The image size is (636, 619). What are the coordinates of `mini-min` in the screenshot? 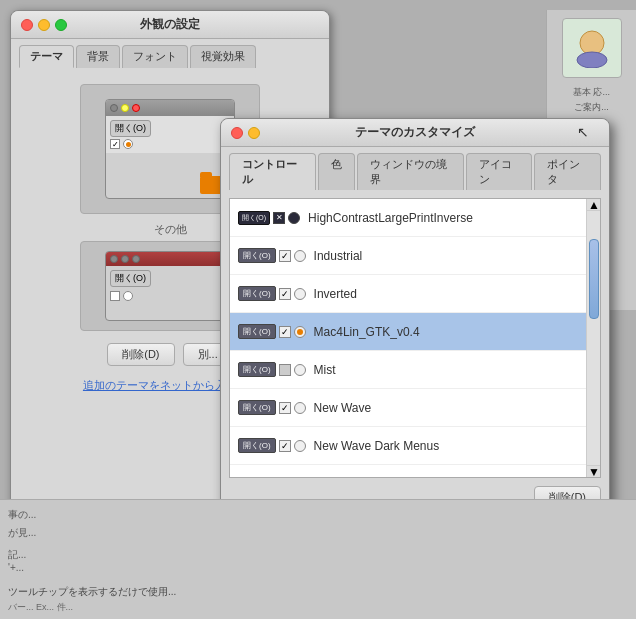 It's located at (125, 108).